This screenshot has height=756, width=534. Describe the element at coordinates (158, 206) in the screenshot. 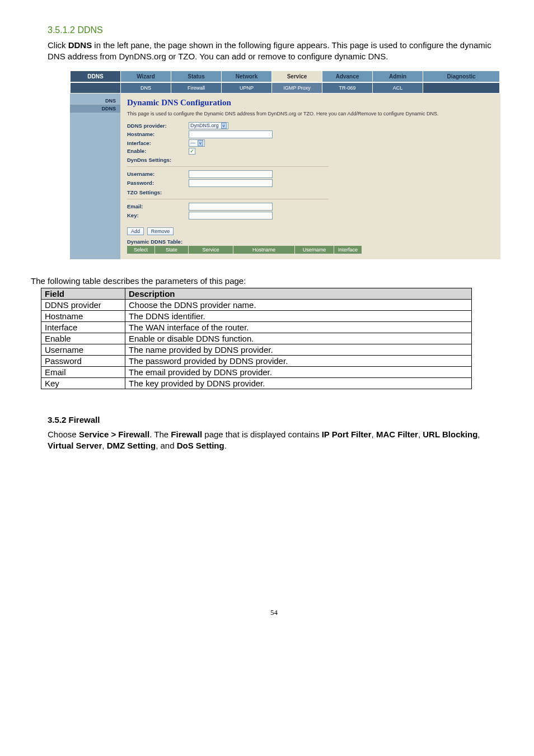

I see `email-label: Email:` at that location.